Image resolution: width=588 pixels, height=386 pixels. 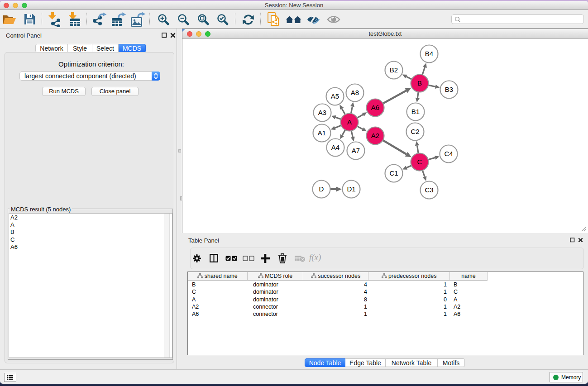 I want to click on svg-text: B3, so click(x=449, y=90).